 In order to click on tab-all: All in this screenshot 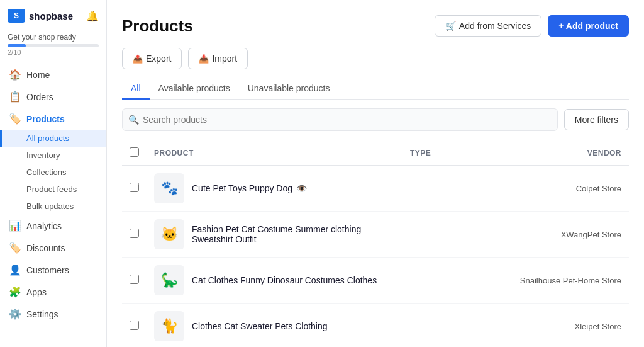, I will do `click(136, 89)`.